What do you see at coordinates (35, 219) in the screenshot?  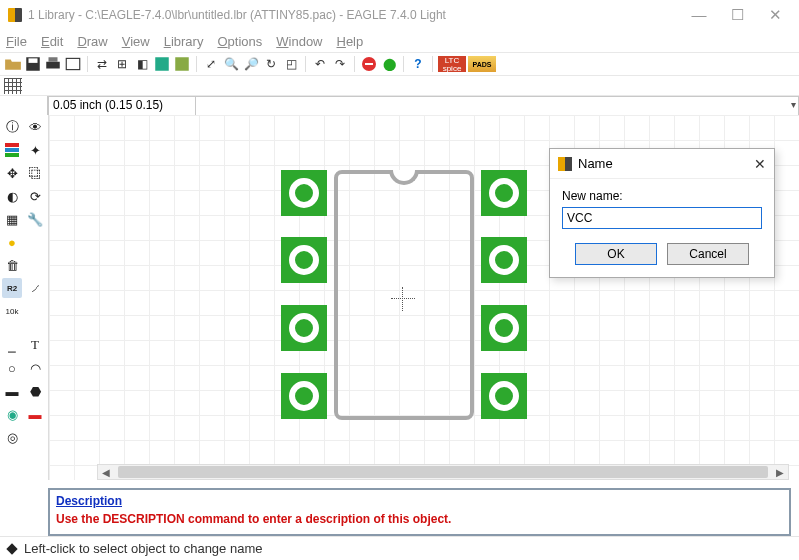 I see `change-tool-icon: 🔧` at bounding box center [35, 219].